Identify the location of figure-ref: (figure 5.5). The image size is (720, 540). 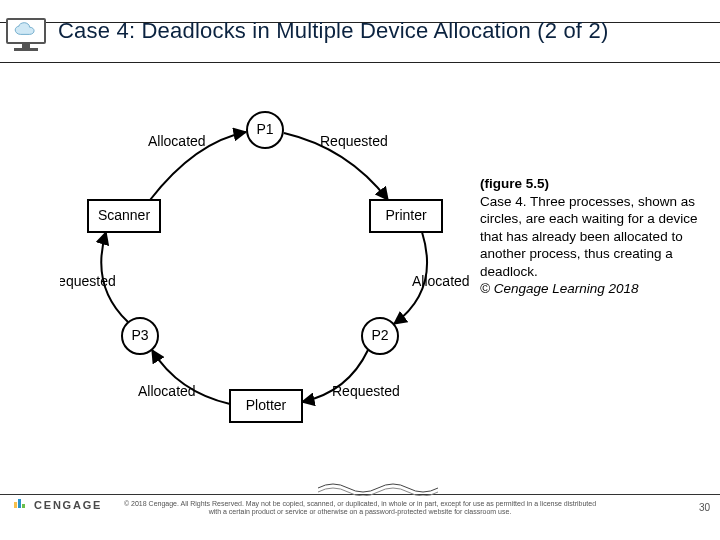
(595, 184).